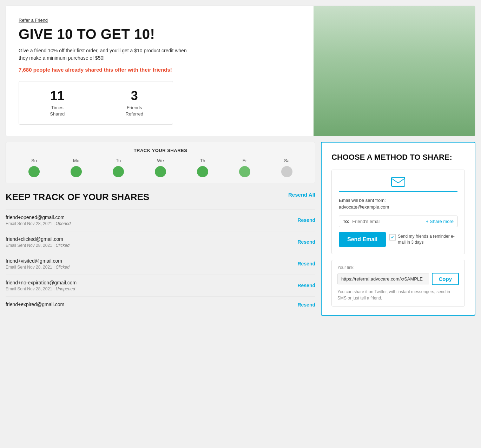 This screenshot has height=448, width=481. Describe the element at coordinates (160, 168) in the screenshot. I see `days-row: Su Mo Tu We` at that location.